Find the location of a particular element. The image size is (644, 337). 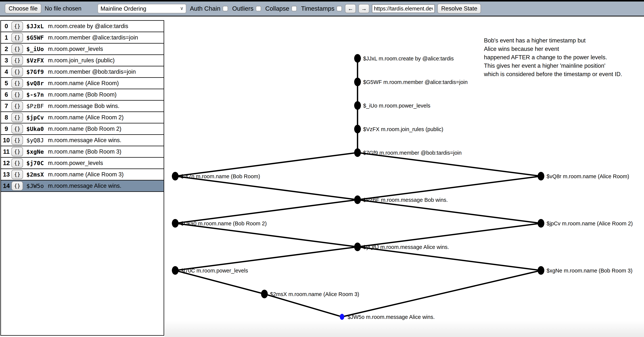

dag-node-label: $JJxL m.room.create by @alice:tardis is located at coordinates (408, 58).